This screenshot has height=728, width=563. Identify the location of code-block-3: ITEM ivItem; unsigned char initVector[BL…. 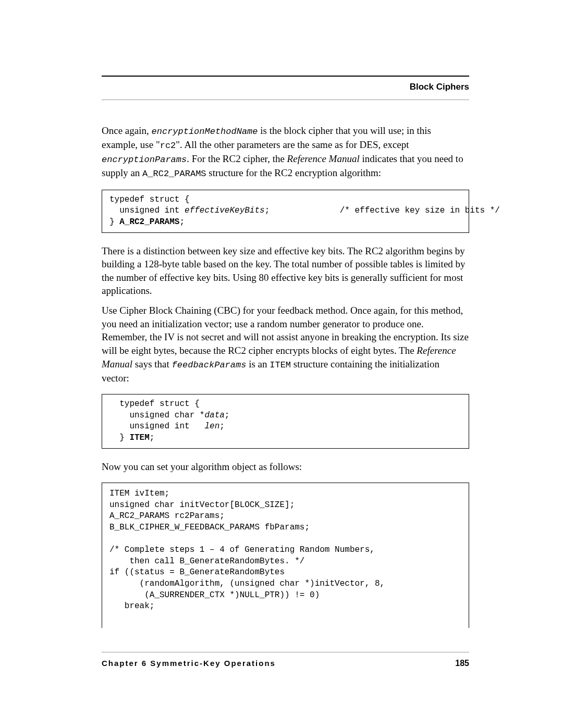
(286, 556).